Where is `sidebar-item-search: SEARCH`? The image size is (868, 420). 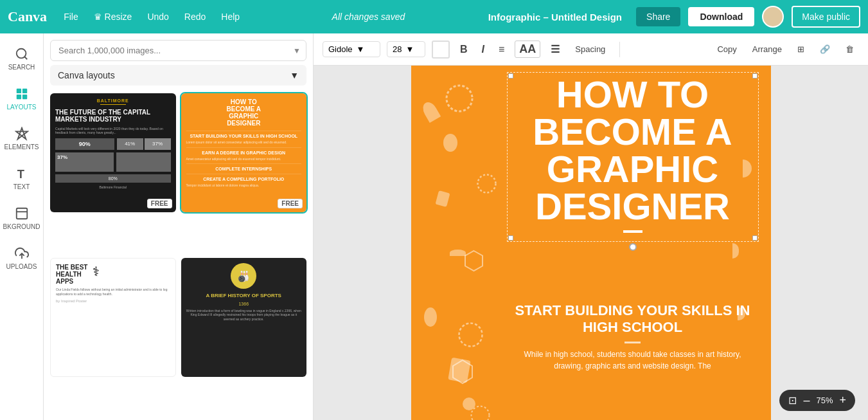
sidebar-item-search: SEARCH is located at coordinates (22, 59).